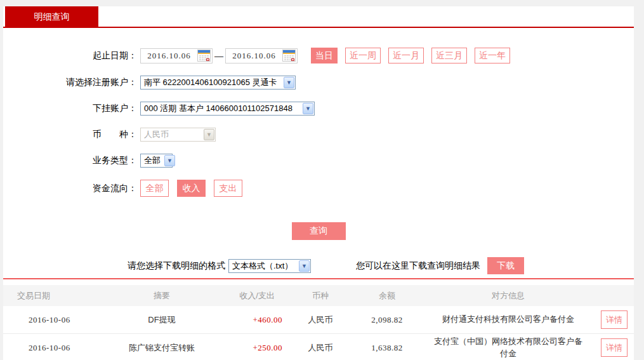  I want to click on range-button-week: 近一周, so click(363, 56).